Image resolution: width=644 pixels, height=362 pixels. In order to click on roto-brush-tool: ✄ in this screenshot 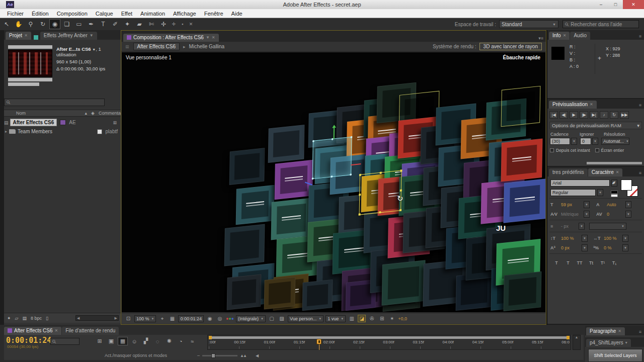, I will do `click(151, 24)`.